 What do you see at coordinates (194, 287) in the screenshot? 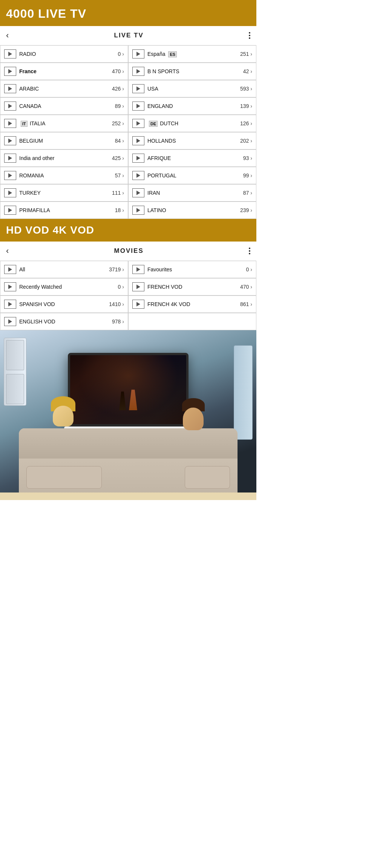
I see `vod-category-name-label: FRENCH VOD` at bounding box center [194, 287].